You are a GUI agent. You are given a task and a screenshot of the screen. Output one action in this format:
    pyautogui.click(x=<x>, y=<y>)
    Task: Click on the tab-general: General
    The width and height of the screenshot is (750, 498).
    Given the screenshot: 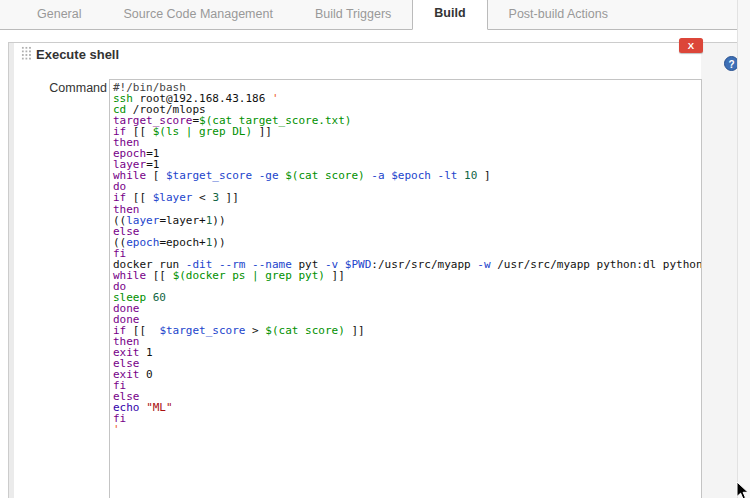 What is the action you would take?
    pyautogui.click(x=59, y=14)
    